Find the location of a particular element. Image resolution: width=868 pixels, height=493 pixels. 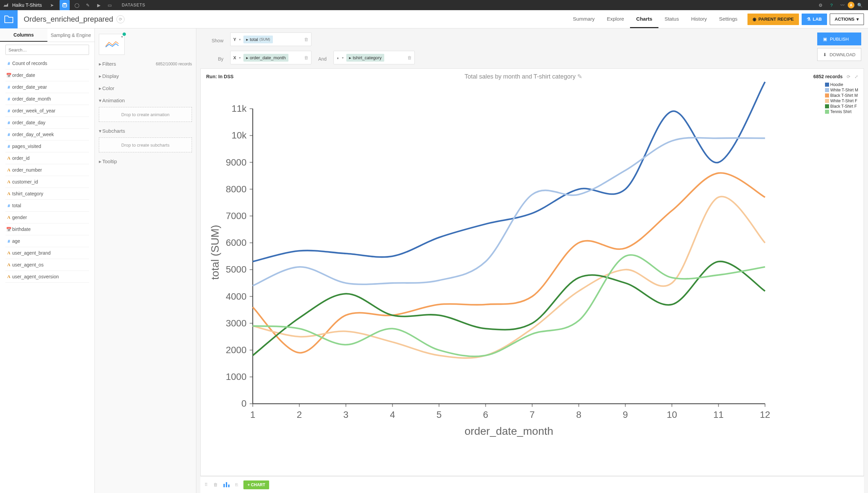

sidetab-columns: Columns is located at coordinates (24, 35).